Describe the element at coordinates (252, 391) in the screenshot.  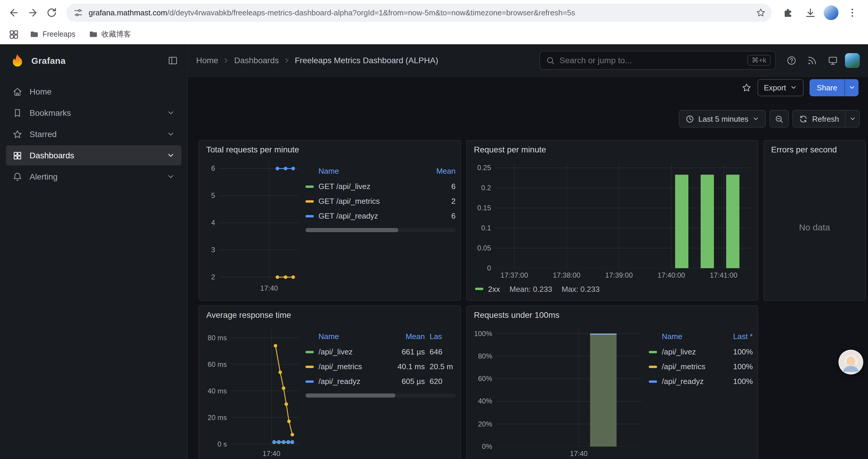
I see `time-series-chart: 0 s20 ms40 ms60 ms80 ms17:40` at that location.